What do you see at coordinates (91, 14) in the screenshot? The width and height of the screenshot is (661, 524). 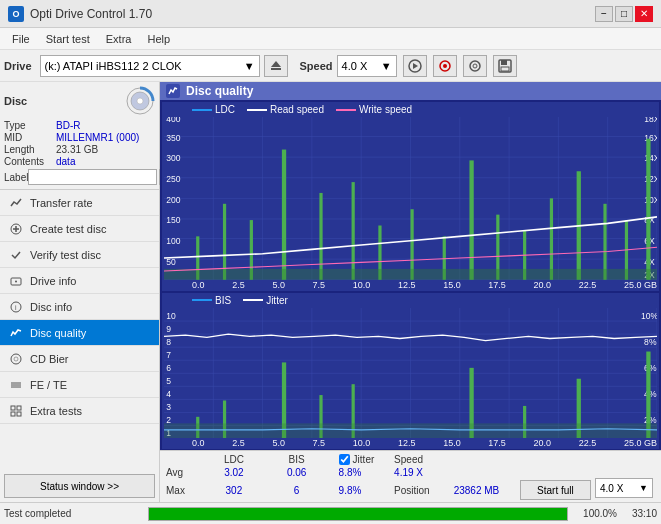 I see `app-title: Opti Drive Control 1.70` at bounding box center [91, 14].